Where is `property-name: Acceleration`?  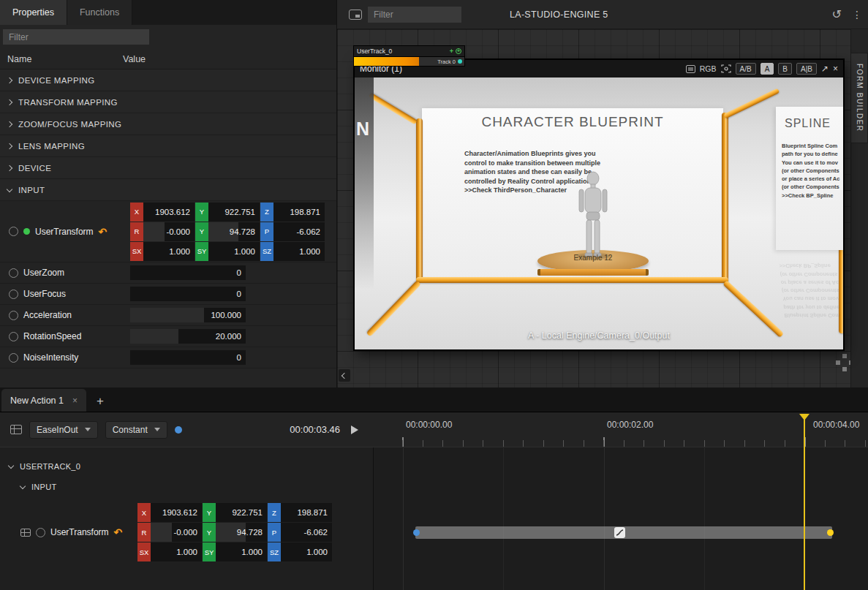 property-name: Acceleration is located at coordinates (48, 315).